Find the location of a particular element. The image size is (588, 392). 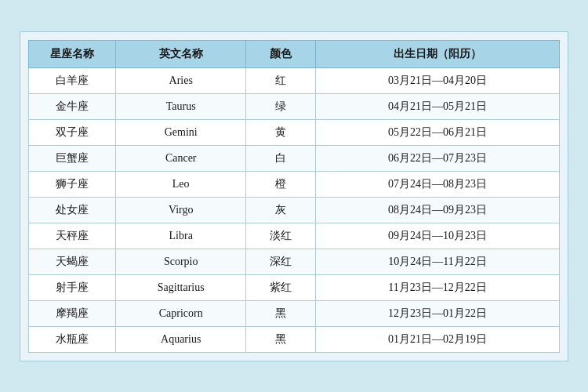

table-row: 水瓶座Aquarius黑01月21日—02月19日 is located at coordinates (295, 339).